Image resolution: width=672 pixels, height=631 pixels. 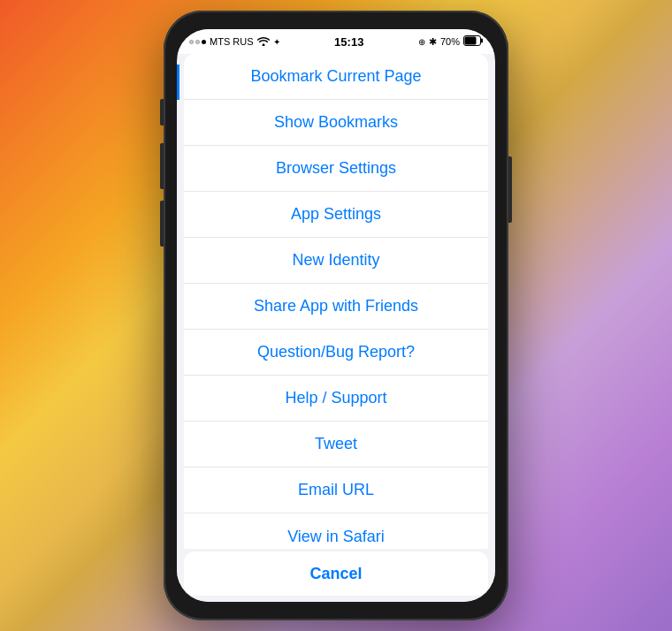 What do you see at coordinates (336, 531) in the screenshot?
I see `menu-item-view-safari: View in Safari` at bounding box center [336, 531].